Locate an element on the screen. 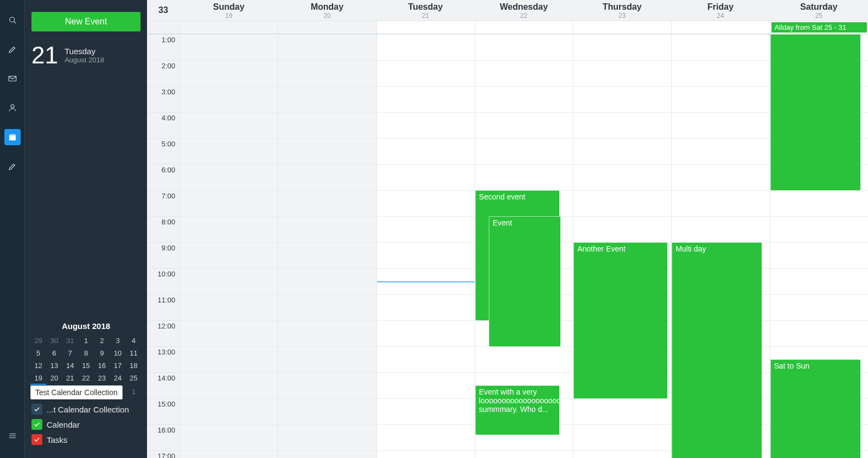 This screenshot has width=868, height=458. time-label: 10:00 is located at coordinates (163, 281).